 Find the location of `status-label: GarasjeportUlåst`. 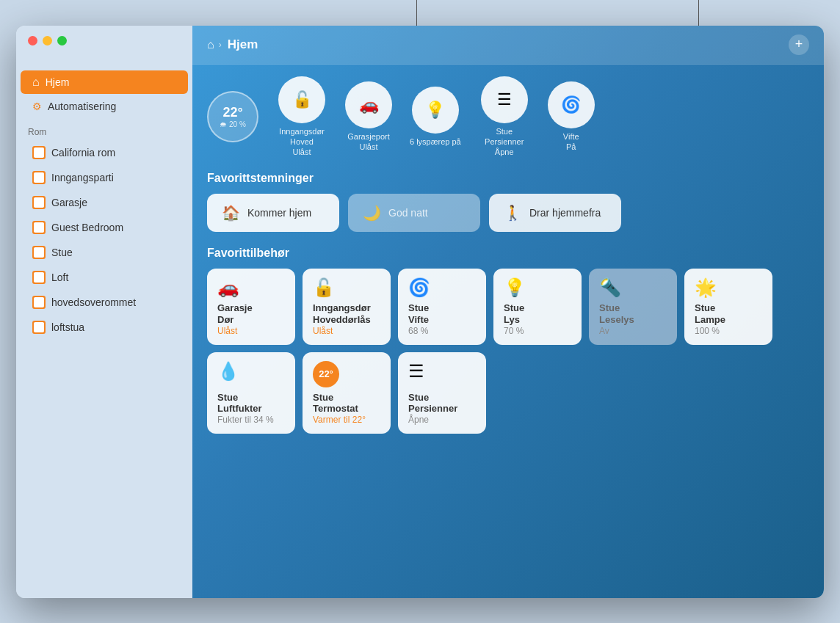

status-label: GarasjeportUlåst is located at coordinates (369, 142).